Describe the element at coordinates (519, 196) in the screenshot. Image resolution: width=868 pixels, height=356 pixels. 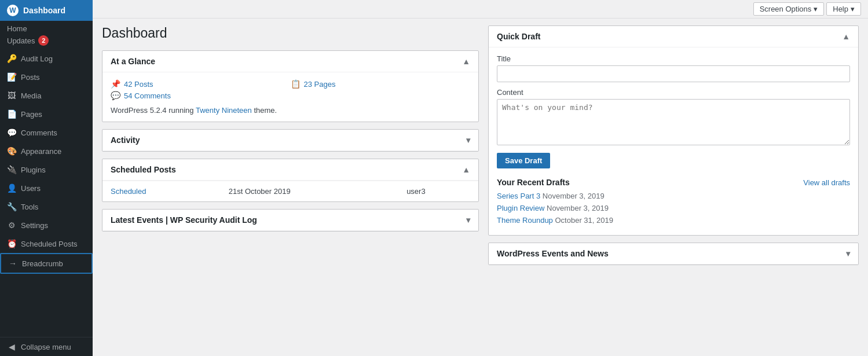
I see `draft-title-link-1: Series Part 3` at that location.